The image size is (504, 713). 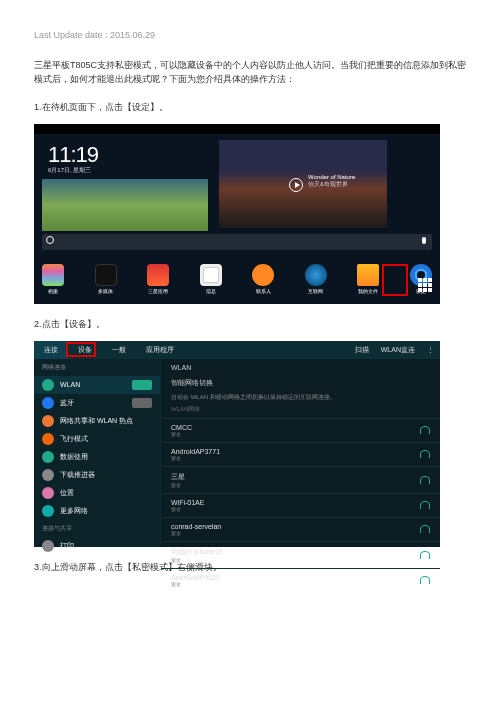 I want to click on location-icon, so click(x=48, y=493).